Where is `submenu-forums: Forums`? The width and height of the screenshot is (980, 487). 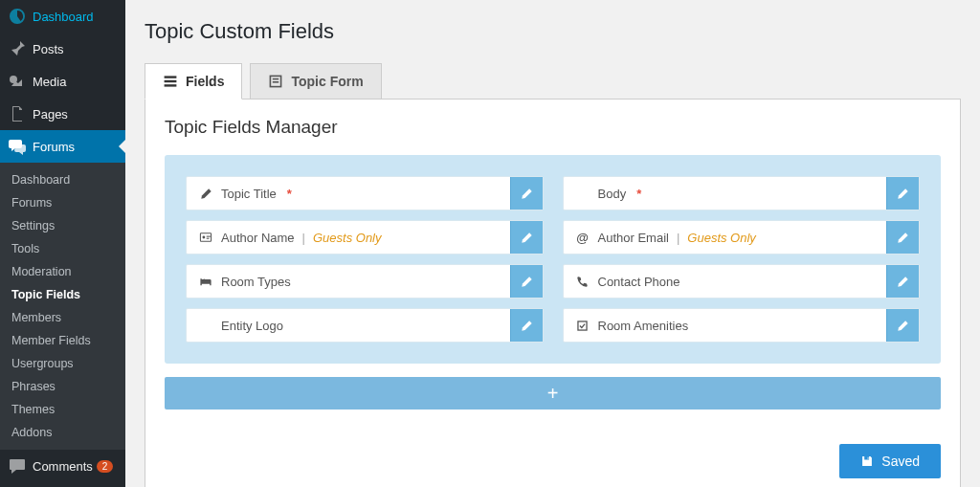
submenu-forums: Forums is located at coordinates (63, 203).